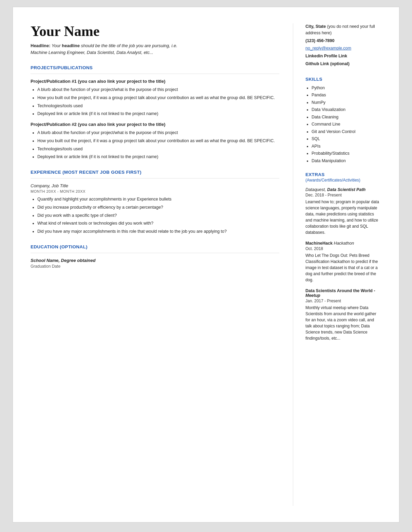  Describe the element at coordinates (347, 95) in the screenshot. I see `list-item: Pandas` at that location.